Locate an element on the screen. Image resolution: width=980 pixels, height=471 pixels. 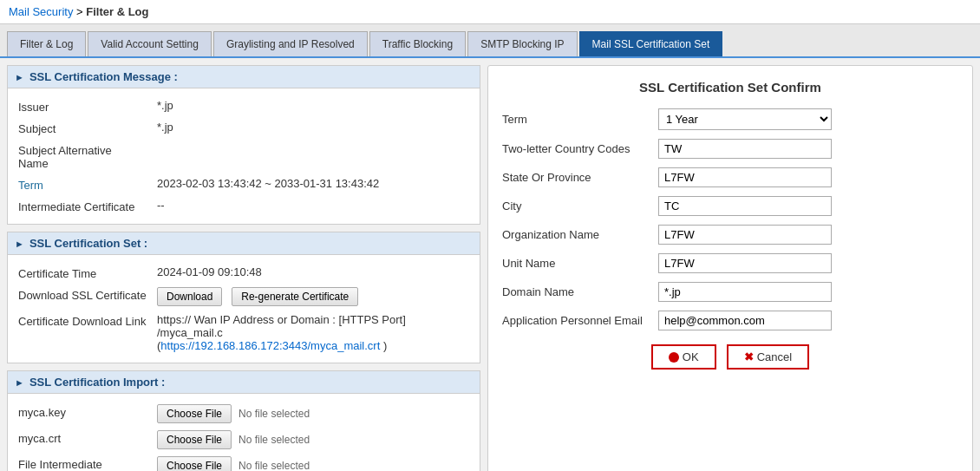
confirm-email-row: Application Personnel Email is located at coordinates (730, 321).